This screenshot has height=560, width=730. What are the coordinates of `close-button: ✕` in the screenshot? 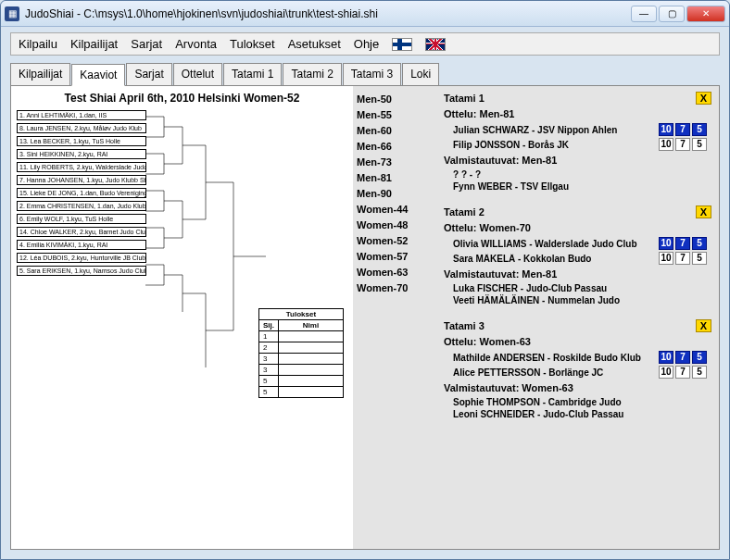 It's located at (706, 14).